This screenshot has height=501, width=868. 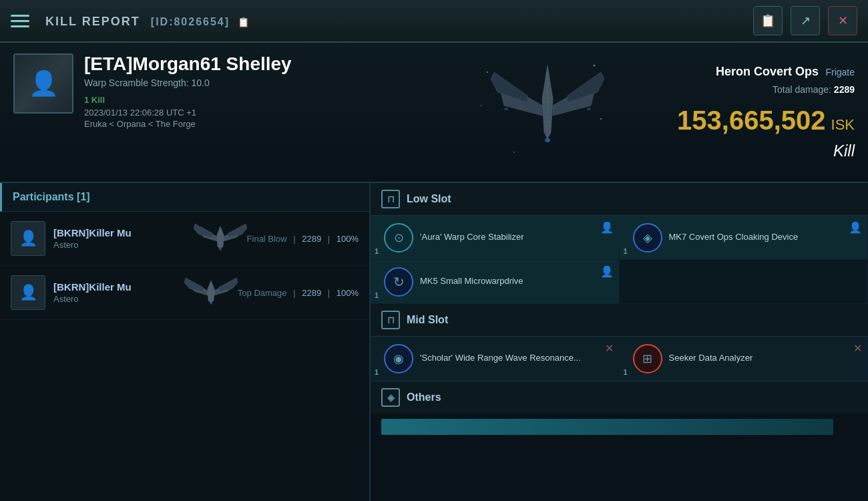 I want to click on mid-slot-grid: 1 ◉ 'Scholar' Wide Range Wave Resonance.…, so click(x=620, y=359).